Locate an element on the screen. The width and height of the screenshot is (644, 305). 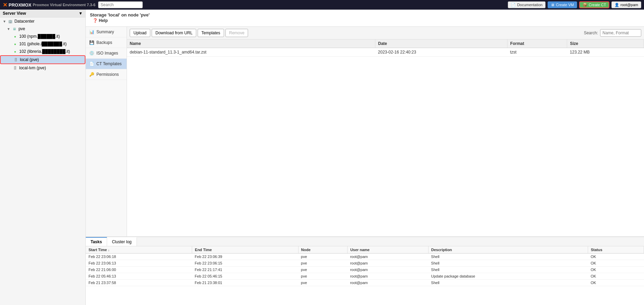
tab-cluster-log: Cluster log is located at coordinates (122, 242).